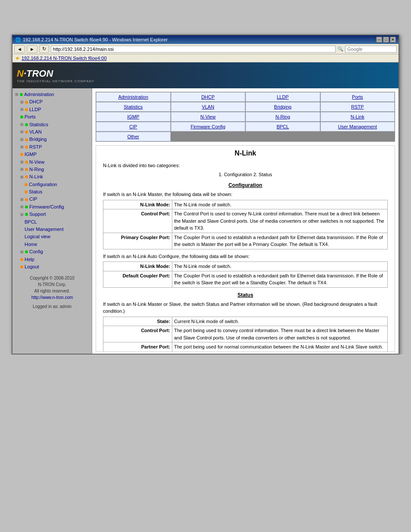 This screenshot has width=411, height=532. Describe the element at coordinates (37, 162) in the screenshot. I see `sidebar-label-nview: N-View` at that location.